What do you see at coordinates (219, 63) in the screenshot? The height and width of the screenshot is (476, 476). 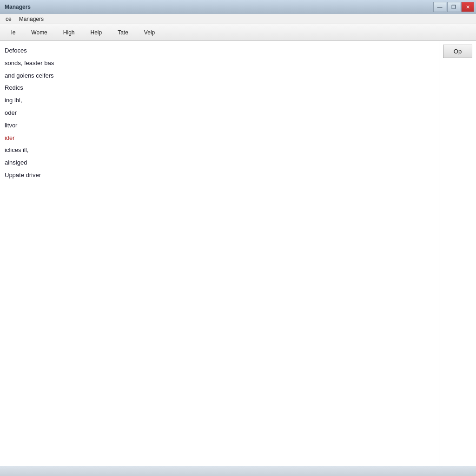 I see `list-item: sonds, feaster bas` at bounding box center [219, 63].